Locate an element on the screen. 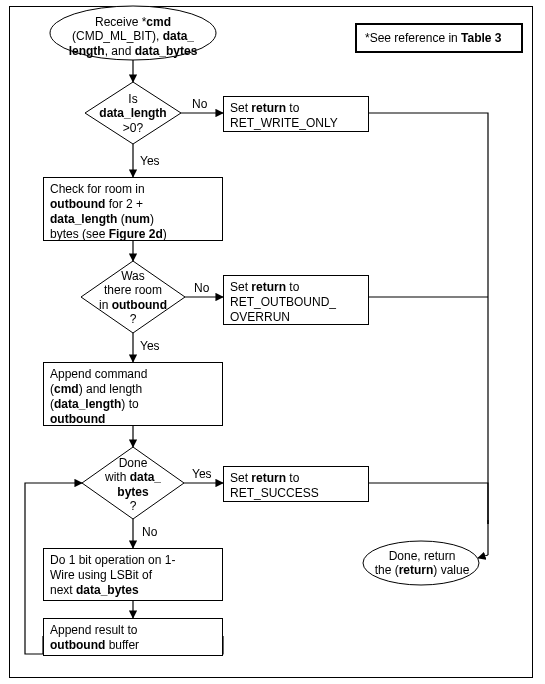  process-ret-write-only: Set return to RET_WRITE_ONLY is located at coordinates (296, 114).